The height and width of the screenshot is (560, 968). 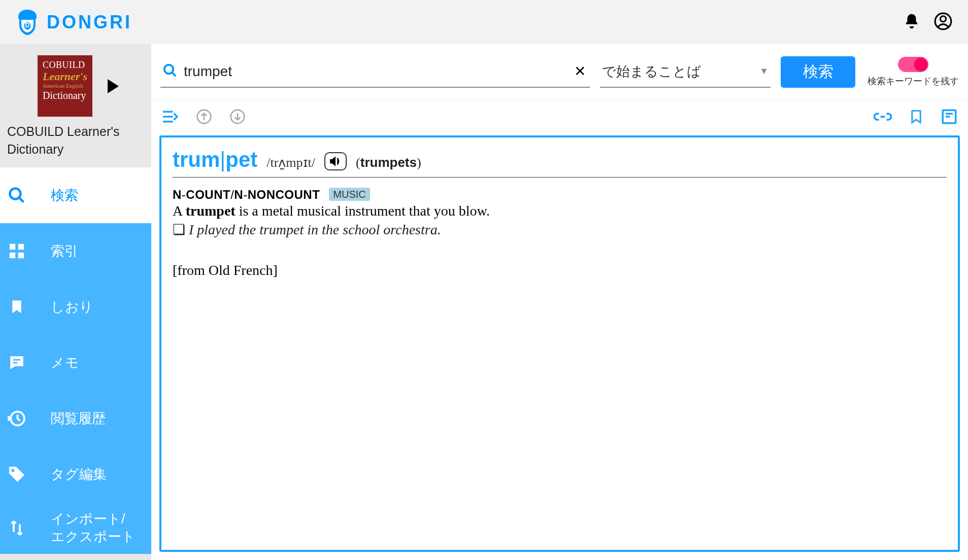 I want to click on account-icon, so click(x=943, y=22).